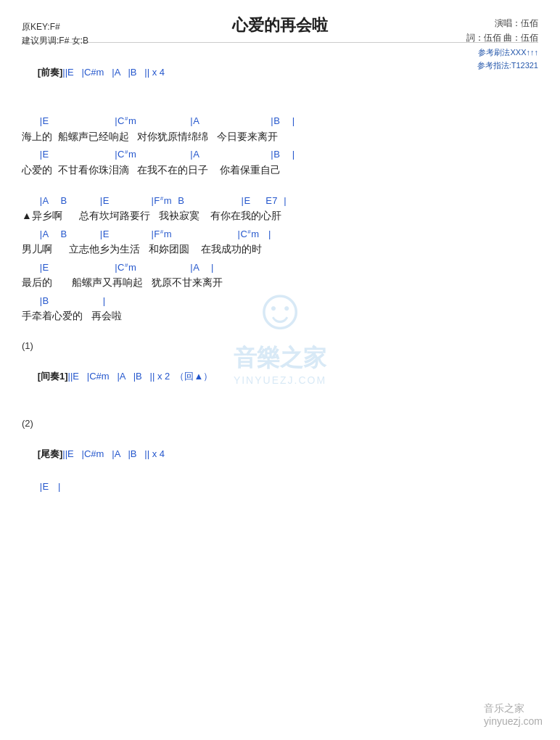  Describe the element at coordinates (51, 73) in the screenshot. I see `intro-label: [前奏]` at that location.